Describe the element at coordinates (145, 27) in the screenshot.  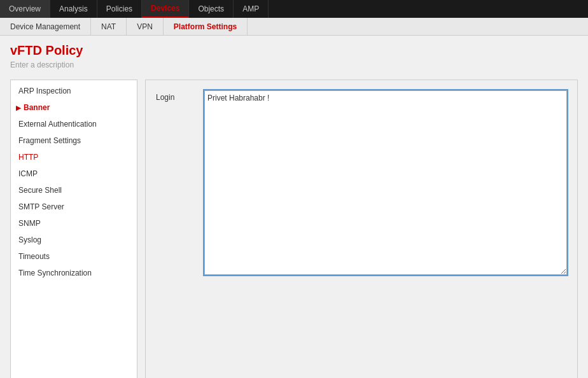
I see `nav-vpn: VPN` at that location.